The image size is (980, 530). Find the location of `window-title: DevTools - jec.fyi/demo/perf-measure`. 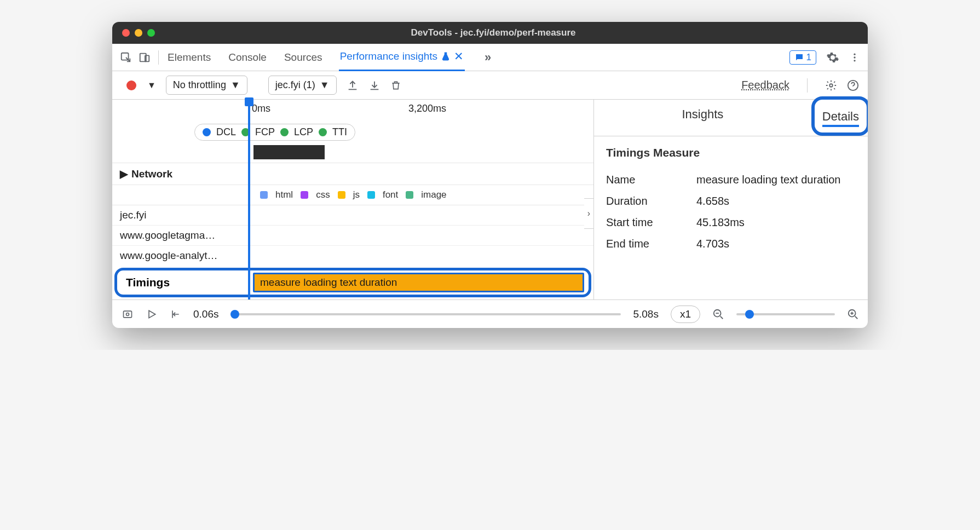

window-title: DevTools - jec.fyi/demo/perf-measure is located at coordinates (493, 33).